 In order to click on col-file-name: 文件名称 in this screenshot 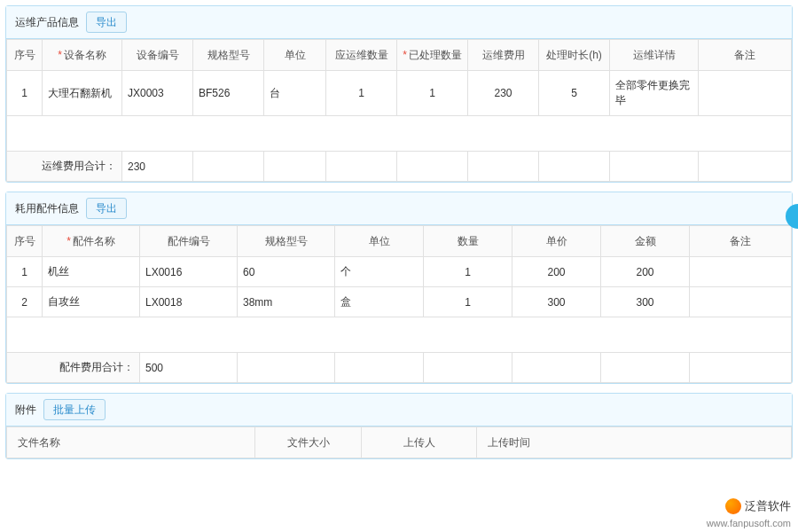, I will do `click(131, 443)`.